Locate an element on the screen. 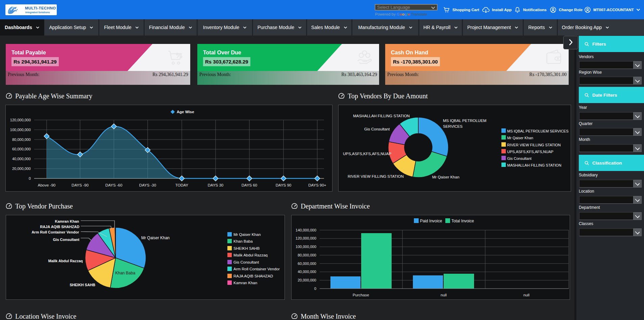 This screenshot has height=320, width=644. svg-text: MS IQBAL PETROLUEM is located at coordinates (465, 121).